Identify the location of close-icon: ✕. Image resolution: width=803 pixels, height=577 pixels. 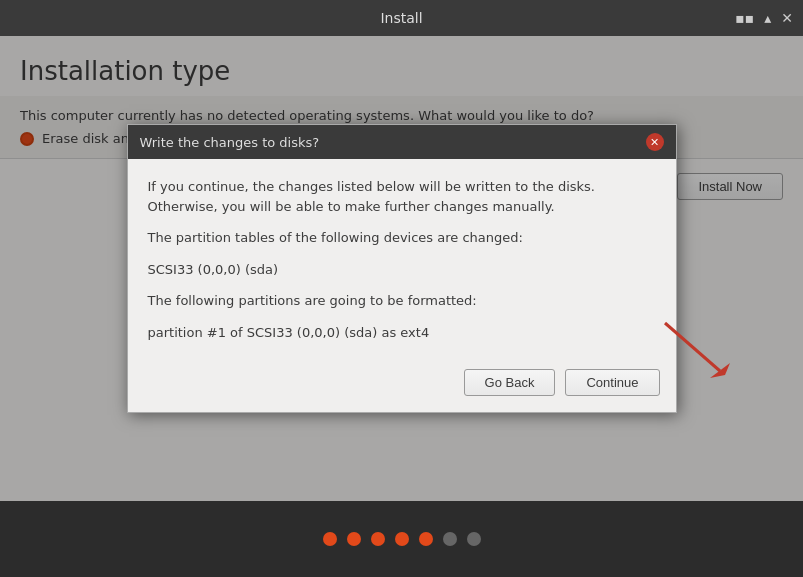
(787, 18).